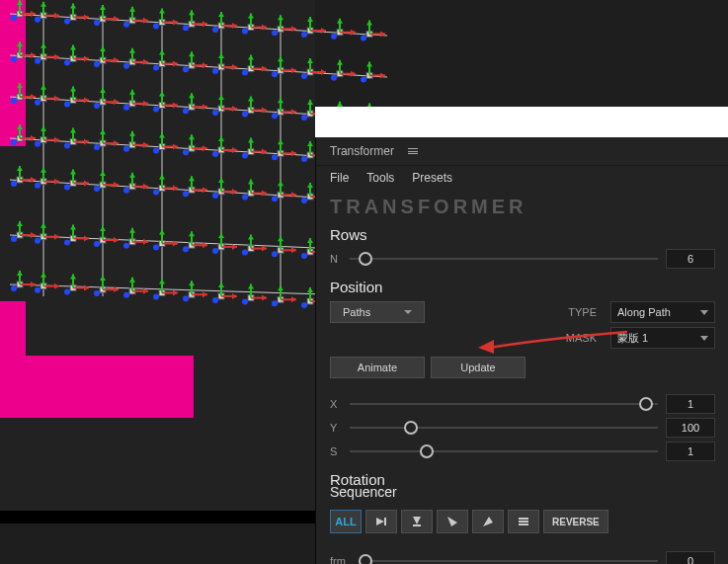  I want to click on mask-label: MASK, so click(579, 338).